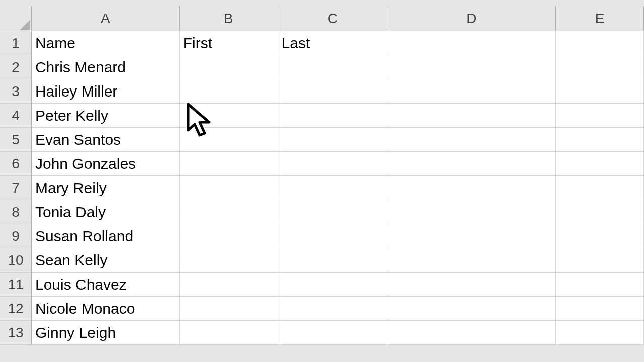 This screenshot has height=362, width=644. What do you see at coordinates (322, 260) in the screenshot?
I see `row-10: 10 Sean Kelly` at bounding box center [322, 260].